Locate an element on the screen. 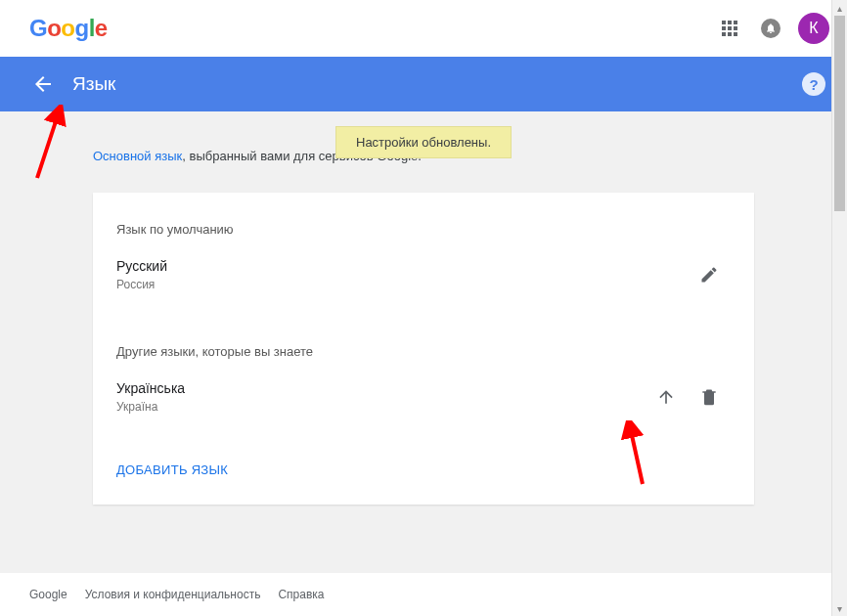 The width and height of the screenshot is (847, 616). apps-icon is located at coordinates (730, 28).